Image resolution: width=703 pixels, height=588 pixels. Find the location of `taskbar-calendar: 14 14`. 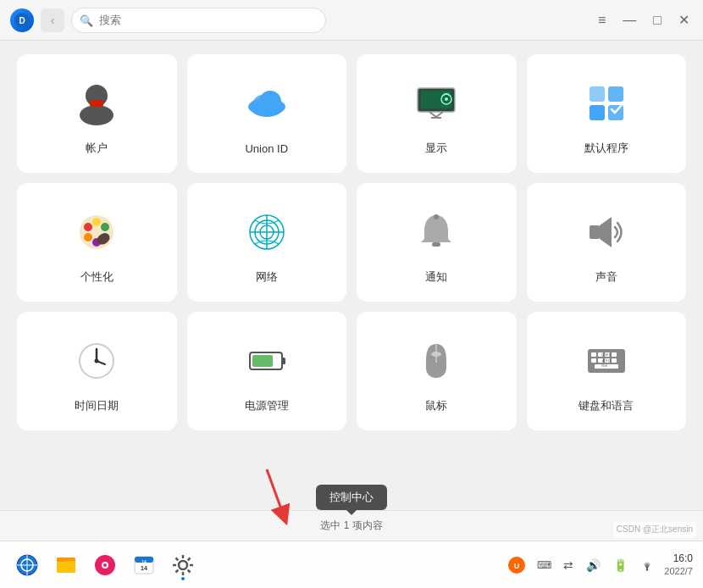

taskbar-calendar: 14 14 is located at coordinates (144, 565).